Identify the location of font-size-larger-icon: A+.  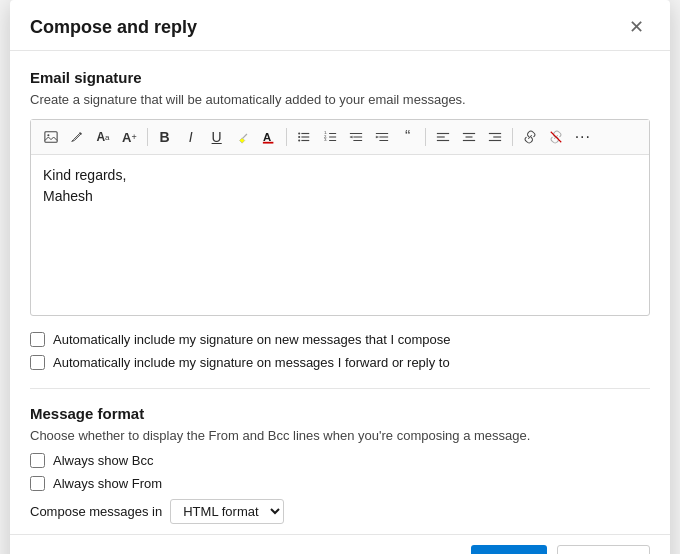
(130, 138).